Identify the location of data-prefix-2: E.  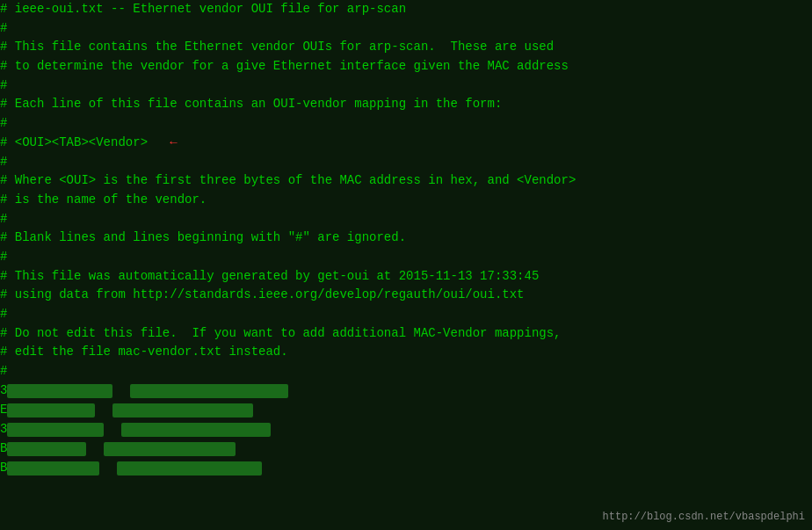
(4, 410).